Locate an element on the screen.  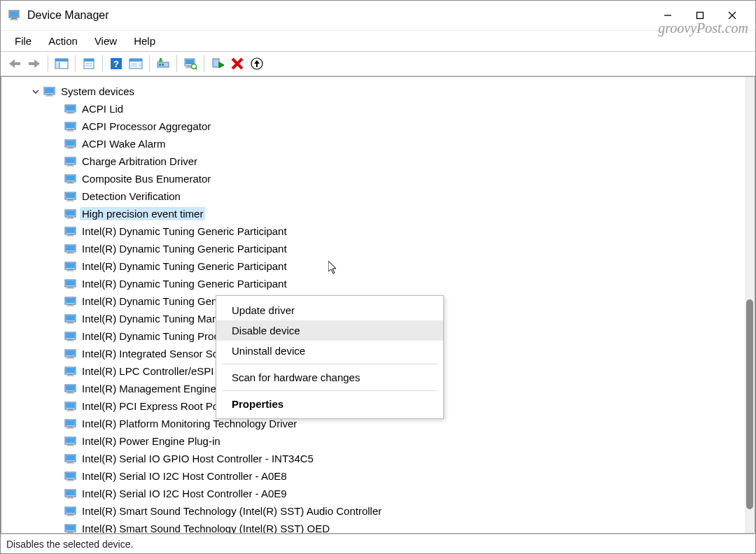
toolbar: ? is located at coordinates (378, 64).